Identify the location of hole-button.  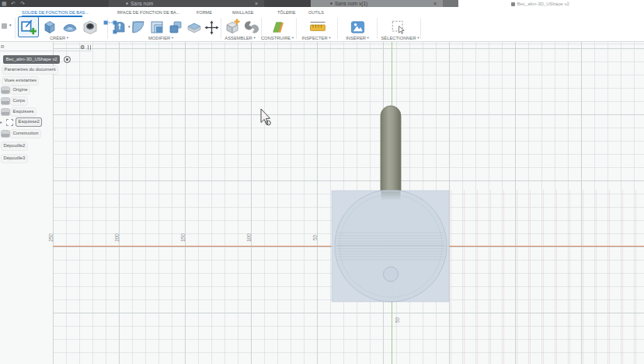
(90, 27).